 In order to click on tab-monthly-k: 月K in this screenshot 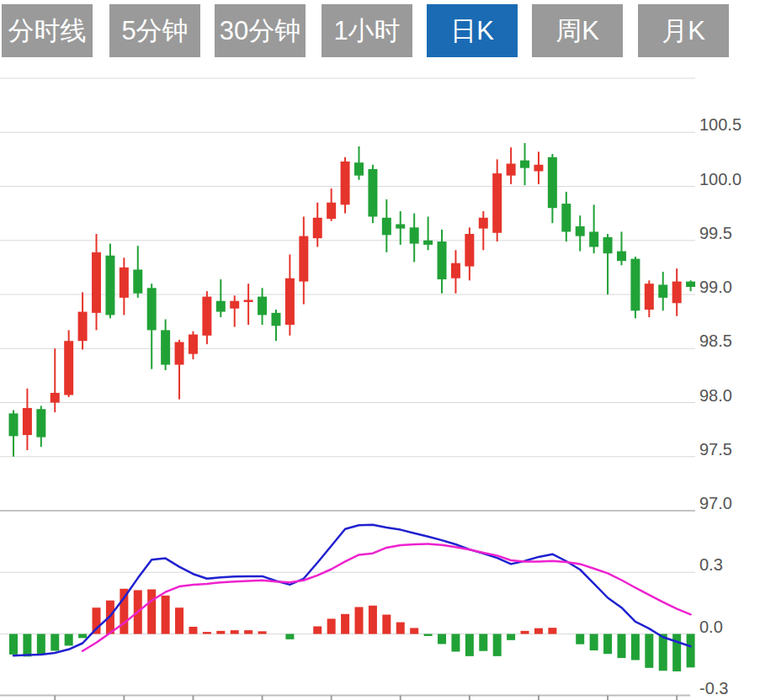, I will do `click(683, 30)`.